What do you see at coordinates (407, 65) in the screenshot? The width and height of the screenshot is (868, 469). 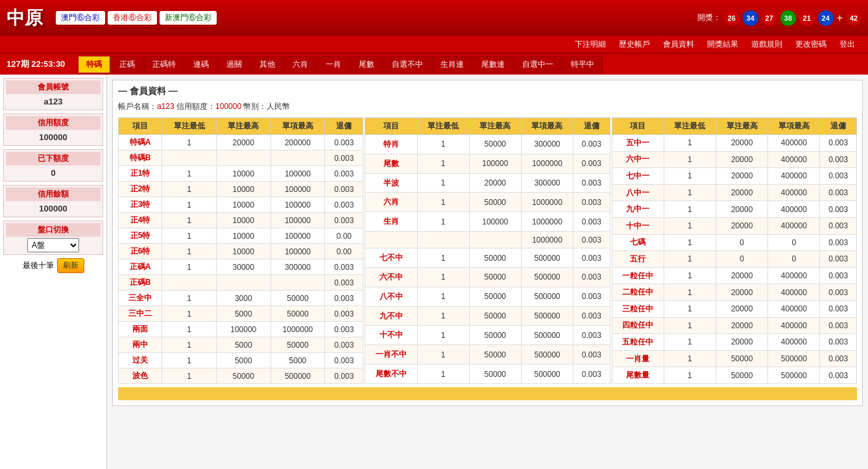 I see `tab-no-hit: 自選不中` at bounding box center [407, 65].